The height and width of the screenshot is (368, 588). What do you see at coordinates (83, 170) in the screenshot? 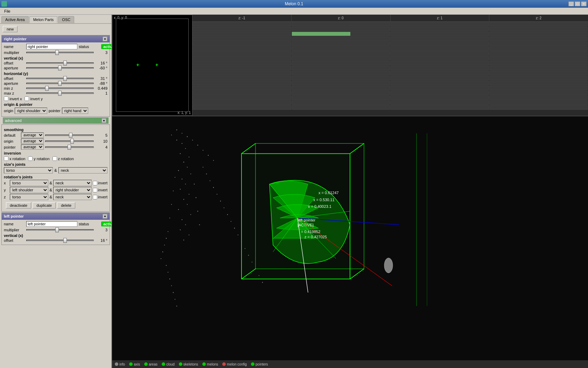
I see `size-joints-right: neck` at bounding box center [83, 170].